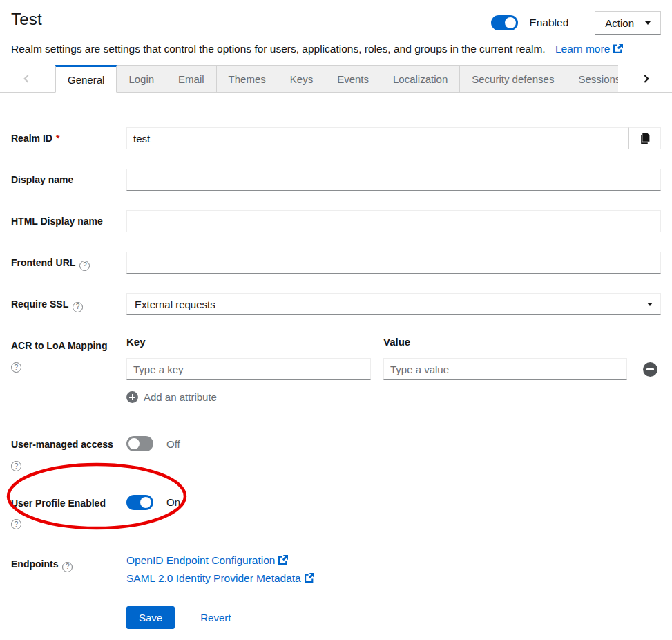 This screenshot has width=672, height=640. What do you see at coordinates (336, 28) in the screenshot?
I see `page-header: Test Enabled Action Realm settings are s…` at bounding box center [336, 28].